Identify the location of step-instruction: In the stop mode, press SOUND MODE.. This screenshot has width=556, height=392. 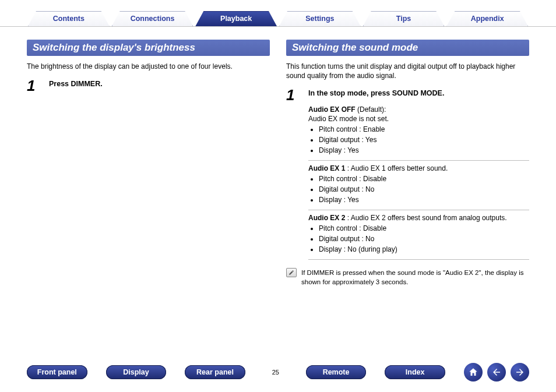
(418, 92).